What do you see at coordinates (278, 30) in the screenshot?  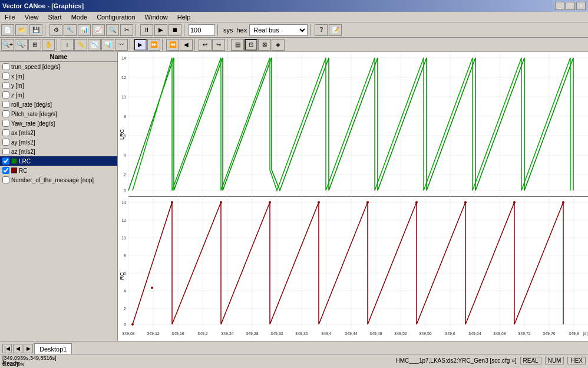 I see `bus-dropdown: Real bus Simulation bus` at bounding box center [278, 30].